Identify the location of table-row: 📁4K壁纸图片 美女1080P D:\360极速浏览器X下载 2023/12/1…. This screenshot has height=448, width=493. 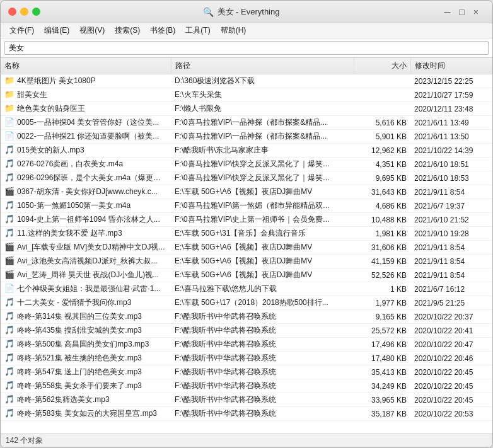
(246, 81).